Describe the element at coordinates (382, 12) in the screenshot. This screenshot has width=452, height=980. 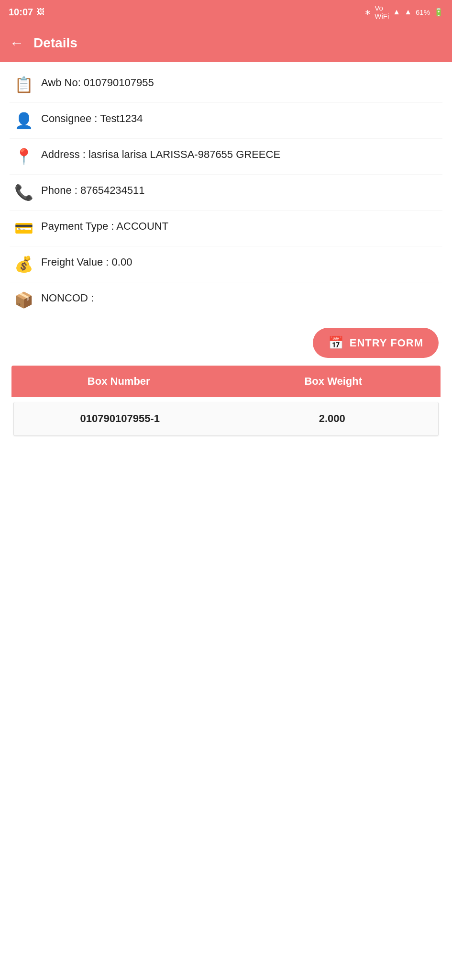
I see `wifi-icon: VoWiFi` at that location.